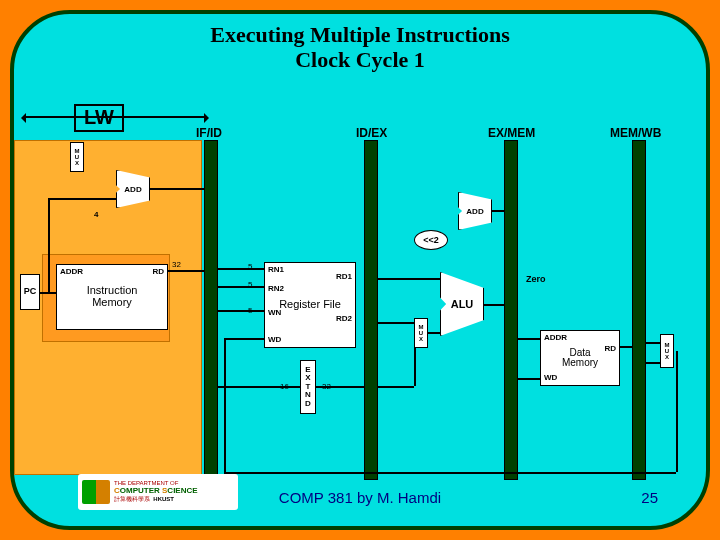 Image resolution: width=720 pixels, height=540 pixels. I want to click on footer-center: COMP 381 by M. Hamdi, so click(360, 498).